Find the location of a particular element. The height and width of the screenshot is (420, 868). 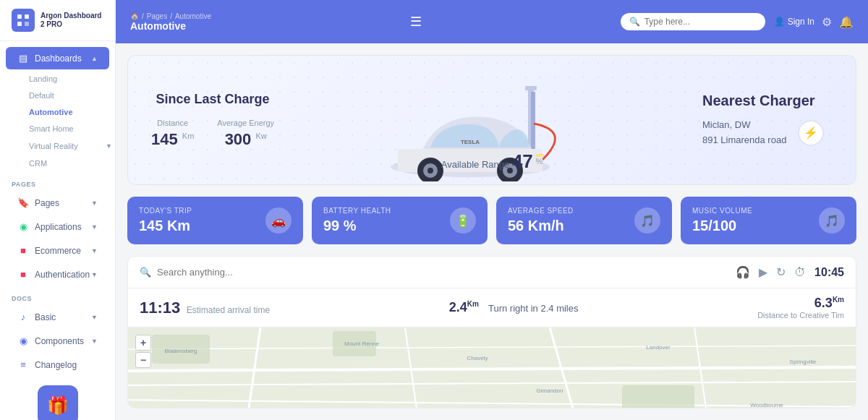

sidebar-sub-crm: CRM is located at coordinates (69, 163).